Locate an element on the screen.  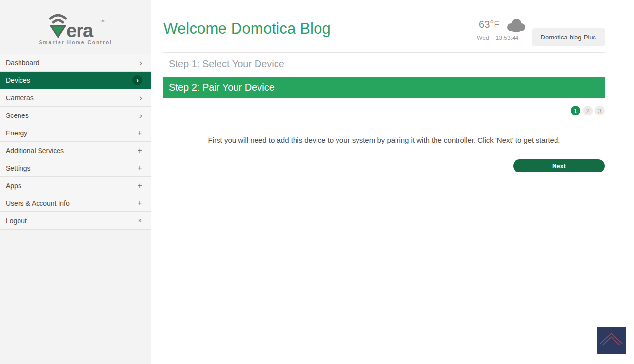
sidebar-item-label: Dashboard is located at coordinates (22, 63).